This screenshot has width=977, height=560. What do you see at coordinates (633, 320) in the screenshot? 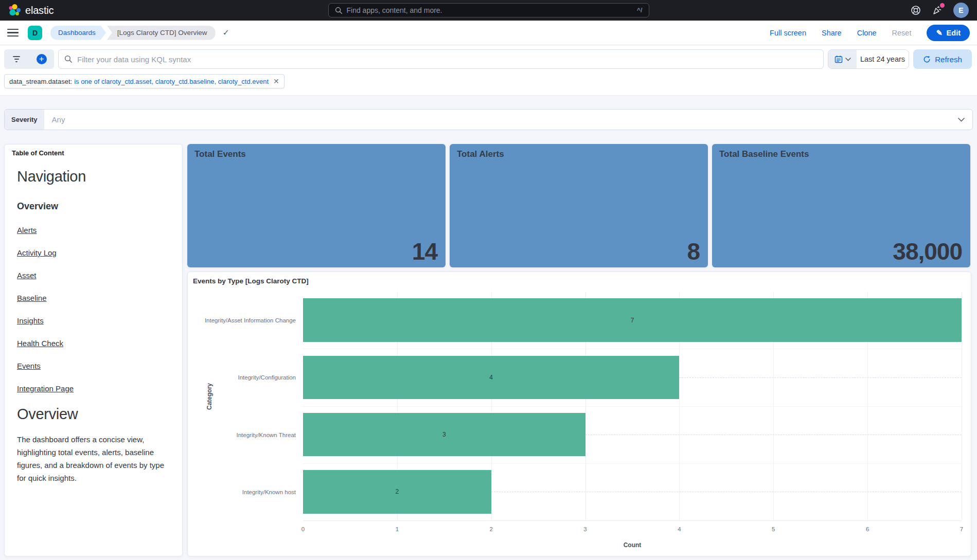
I see `bar-value-label: 7` at bounding box center [633, 320].